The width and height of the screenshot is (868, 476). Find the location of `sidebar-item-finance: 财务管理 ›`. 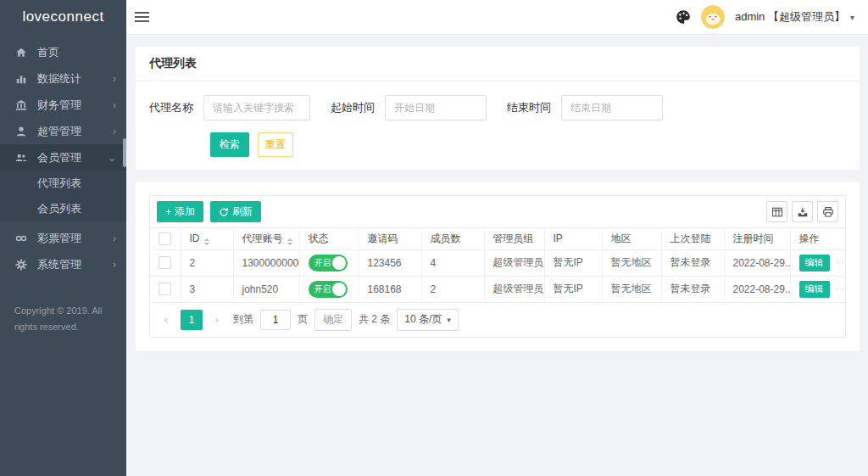

sidebar-item-finance: 财务管理 › is located at coordinates (63, 105).